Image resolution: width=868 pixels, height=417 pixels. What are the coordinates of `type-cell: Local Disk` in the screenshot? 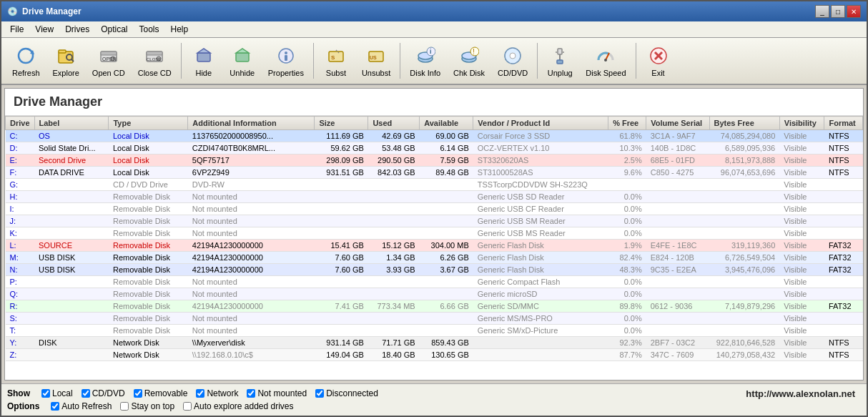 It's located at (149, 173).